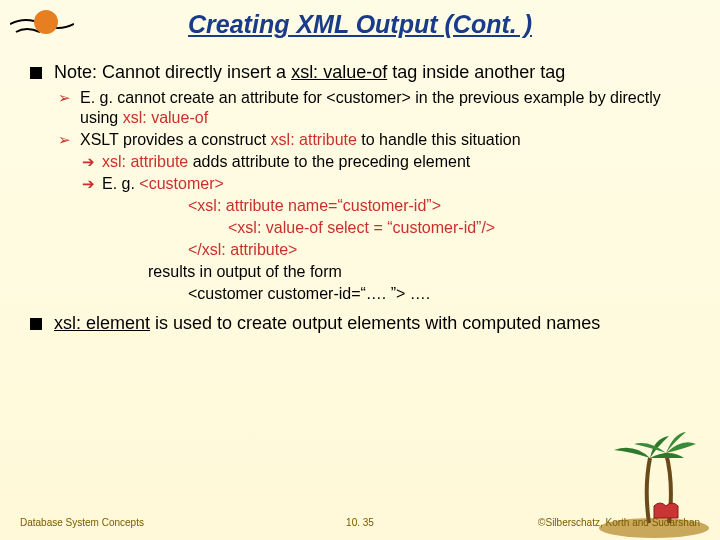 The height and width of the screenshot is (540, 720). Describe the element at coordinates (619, 522) in the screenshot. I see `footer-right: ©Silberschatz, Korth and Sudarshan` at that location.